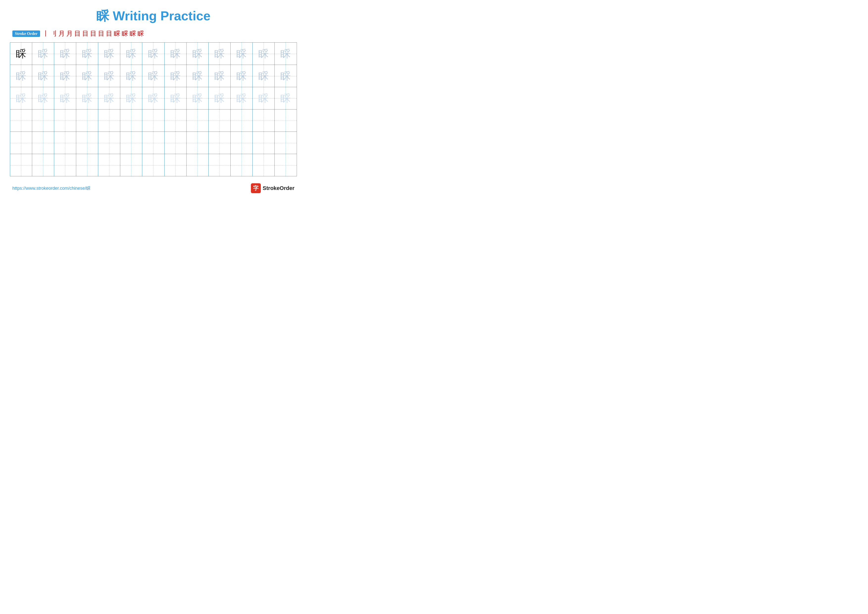 This screenshot has width=868, height=614. What do you see at coordinates (153, 188) in the screenshot?
I see `footer: https://www.strokeorder.com/chinese/睬 字 …` at bounding box center [153, 188].